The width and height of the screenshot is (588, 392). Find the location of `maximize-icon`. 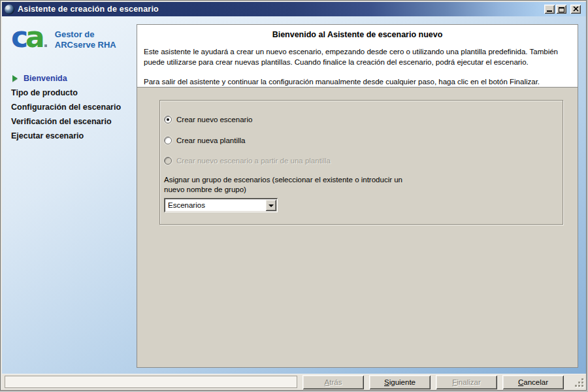

maximize-icon is located at coordinates (562, 10).